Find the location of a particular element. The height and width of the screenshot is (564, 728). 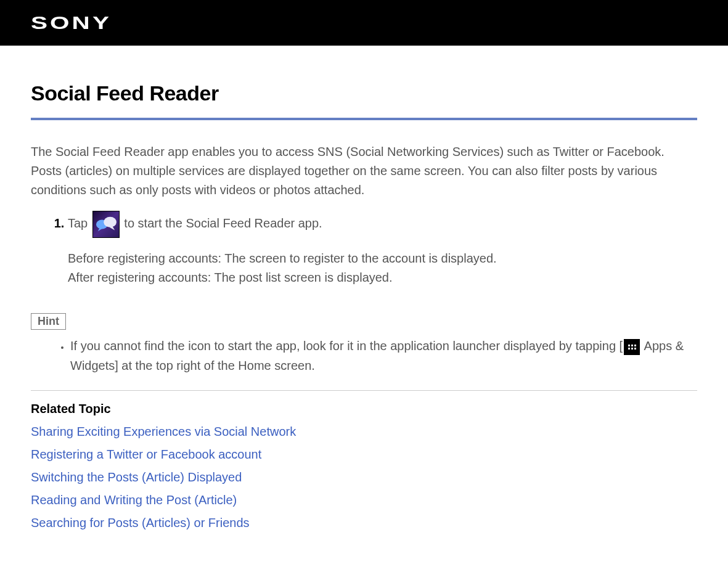

related-link: Sharing Exciting Experiences via Social … is located at coordinates (364, 431).